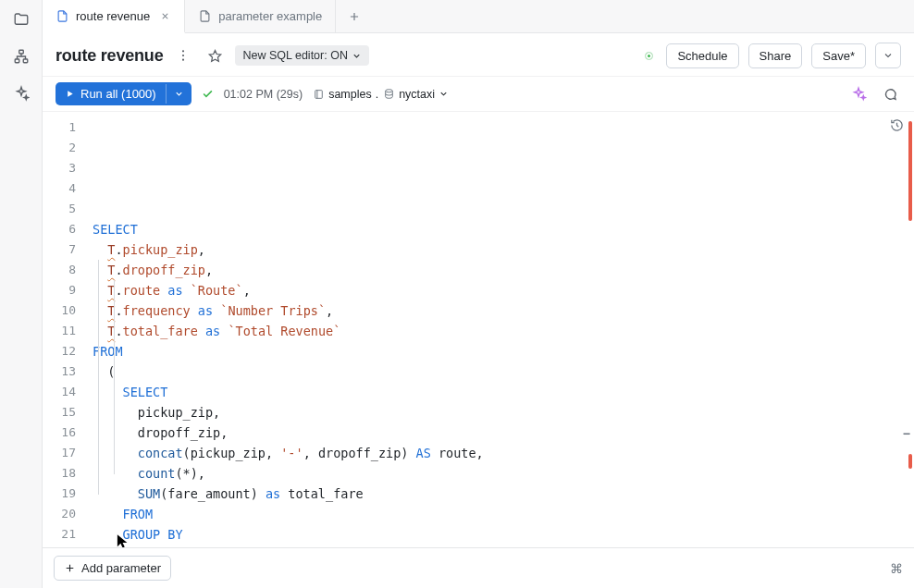 This screenshot has width=914, height=588. What do you see at coordinates (302, 55) in the screenshot?
I see `sql-editor-toggle: New SQL editor: ON` at bounding box center [302, 55].